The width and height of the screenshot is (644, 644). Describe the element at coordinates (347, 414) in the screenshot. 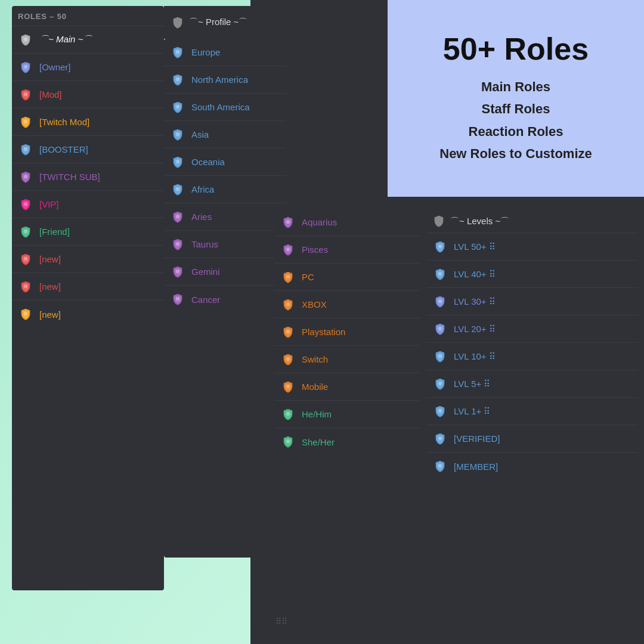

I see `list-item: He/Him` at that location.